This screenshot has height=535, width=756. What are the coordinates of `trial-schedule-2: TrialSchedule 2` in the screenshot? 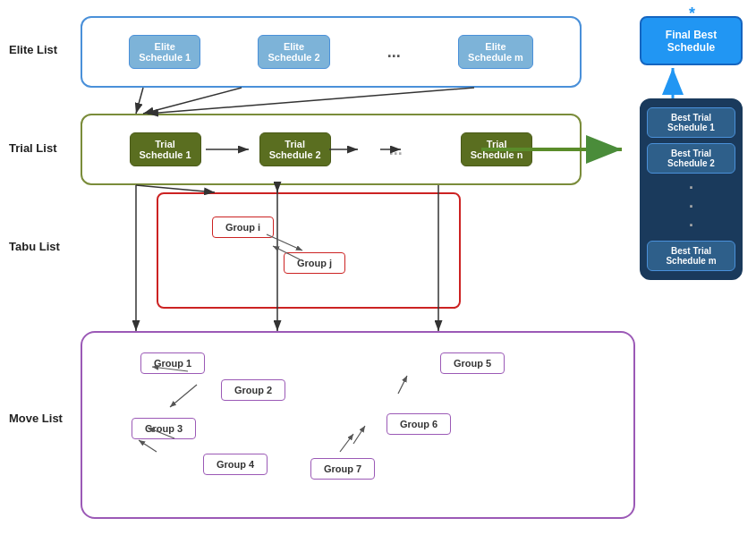 It's located at (295, 149).